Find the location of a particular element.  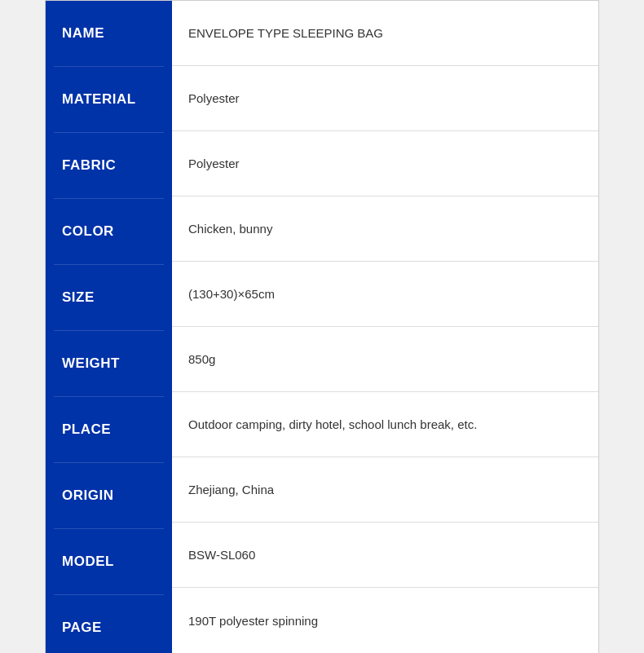

row-value-page: 190T polyester spinning is located at coordinates (385, 620).